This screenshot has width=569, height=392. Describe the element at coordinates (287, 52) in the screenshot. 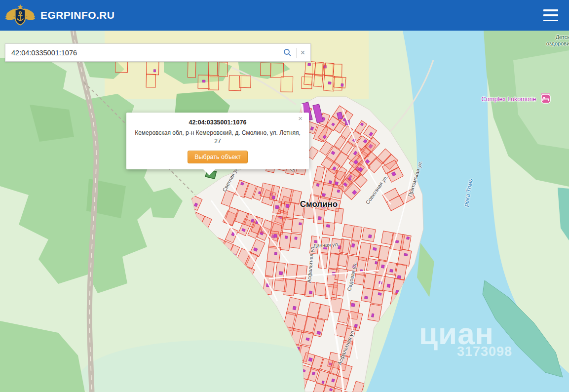

I see `search-icon` at that location.